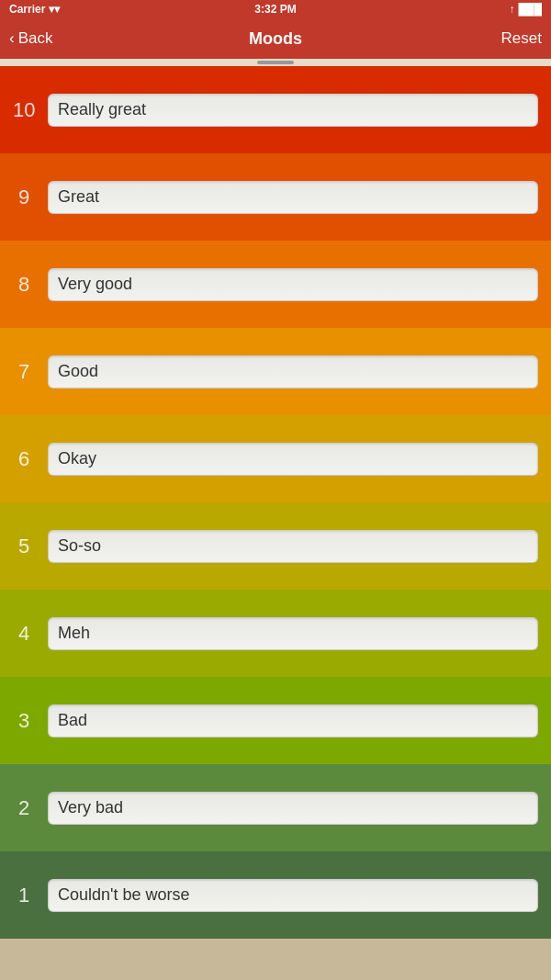 The image size is (551, 980). I want to click on mood-number-4: 4, so click(24, 634).